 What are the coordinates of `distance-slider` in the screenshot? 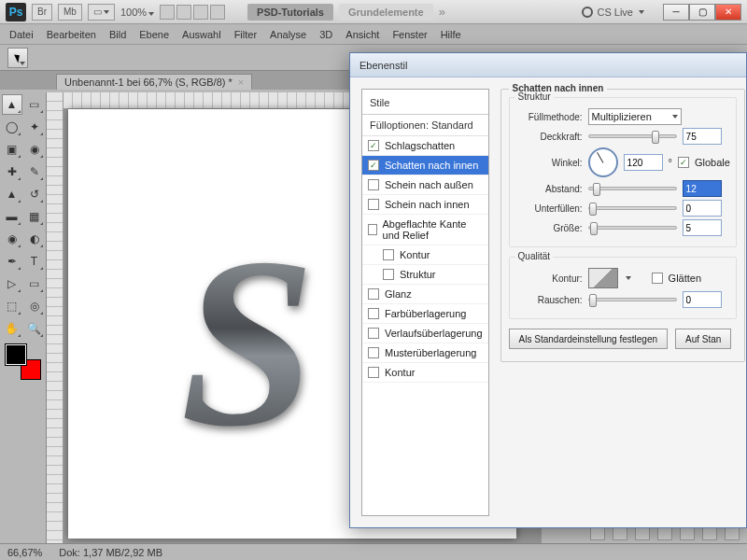 It's located at (633, 189).